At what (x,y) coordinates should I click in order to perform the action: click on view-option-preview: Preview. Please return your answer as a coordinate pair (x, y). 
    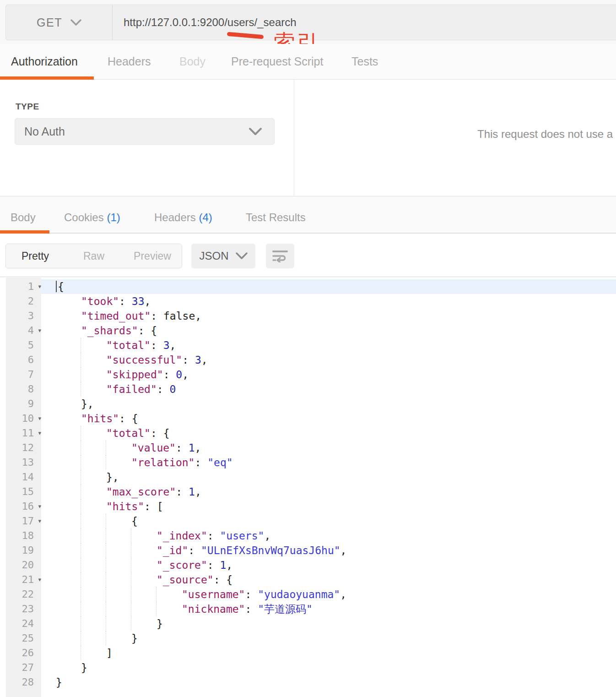
    Looking at the image, I should click on (152, 256).